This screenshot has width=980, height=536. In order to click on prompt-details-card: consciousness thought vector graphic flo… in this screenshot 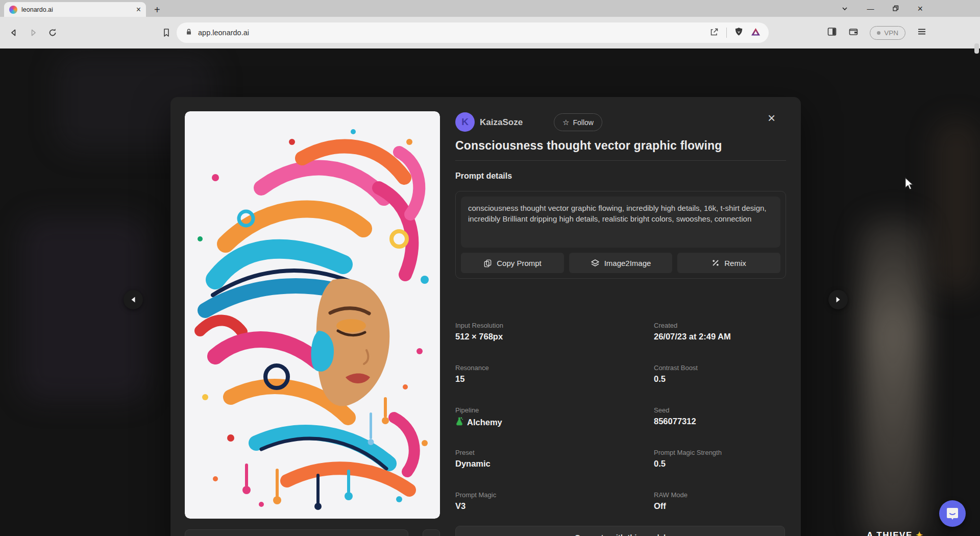, I will do `click(621, 235)`.